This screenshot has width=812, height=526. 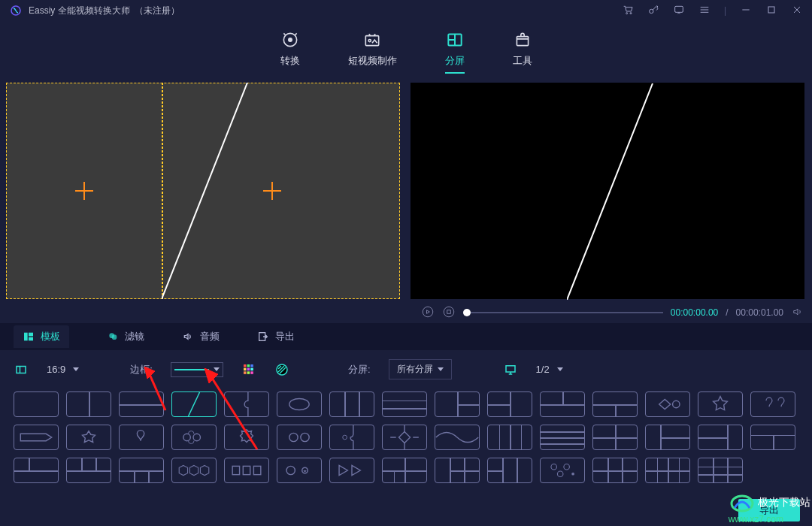 I want to click on sub-tabs: 模板 滤镜 音频 导出, so click(x=406, y=337).